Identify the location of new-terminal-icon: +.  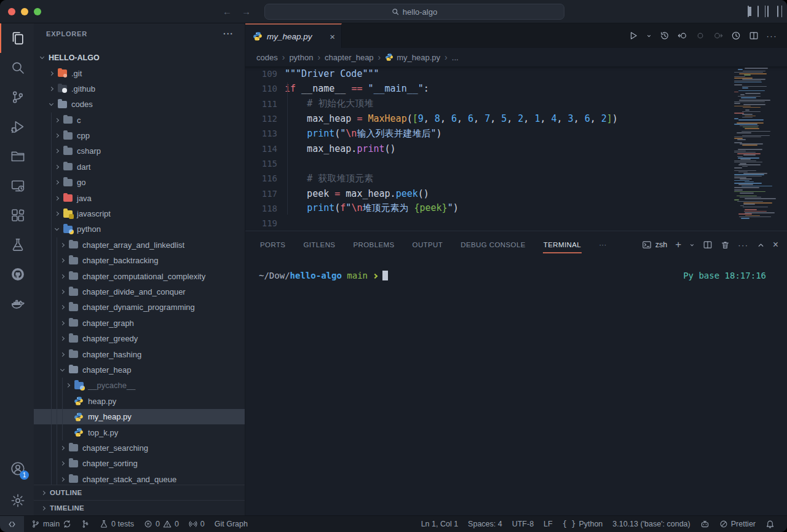
(678, 245).